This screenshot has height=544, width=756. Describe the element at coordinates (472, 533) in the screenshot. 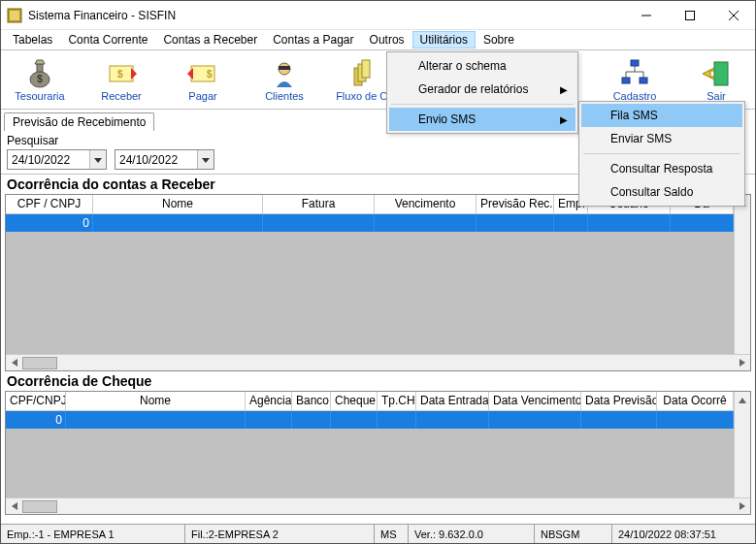

I see `status-version: Ver.: 9.632.0.0` at that location.